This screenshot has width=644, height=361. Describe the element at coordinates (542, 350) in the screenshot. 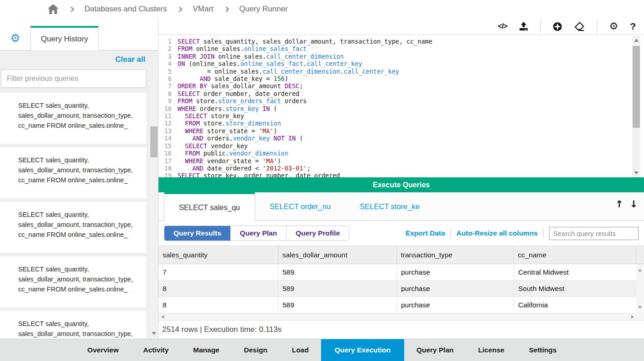

I see `nav-settings: Settings` at that location.